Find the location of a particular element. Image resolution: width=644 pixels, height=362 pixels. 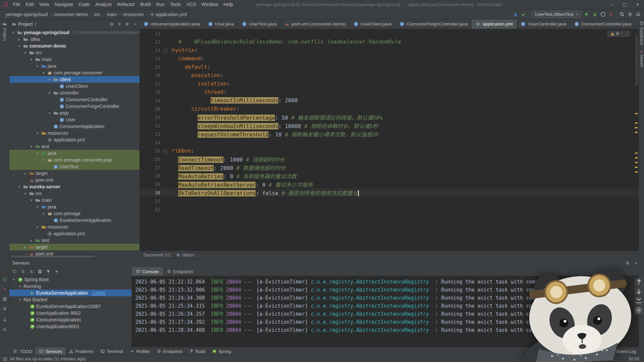

plus-button is located at coordinates (56, 272).